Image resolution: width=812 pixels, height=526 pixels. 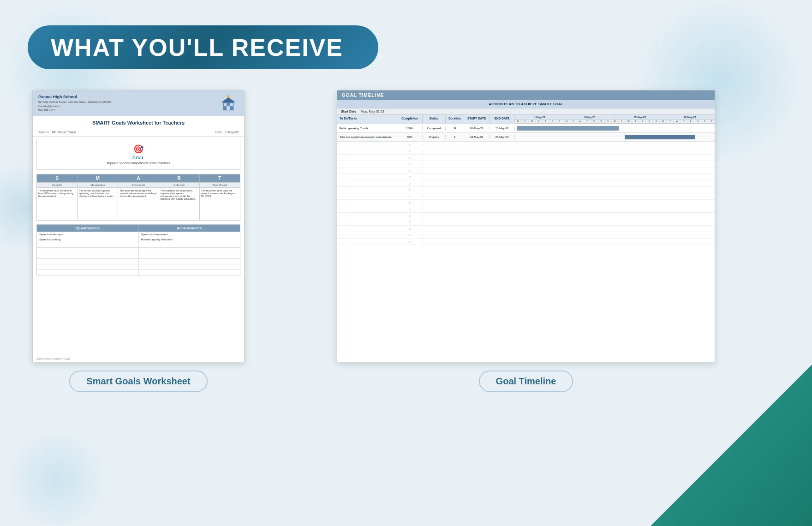 What do you see at coordinates (705, 122) in the screenshot?
I see `d28: S` at bounding box center [705, 122].